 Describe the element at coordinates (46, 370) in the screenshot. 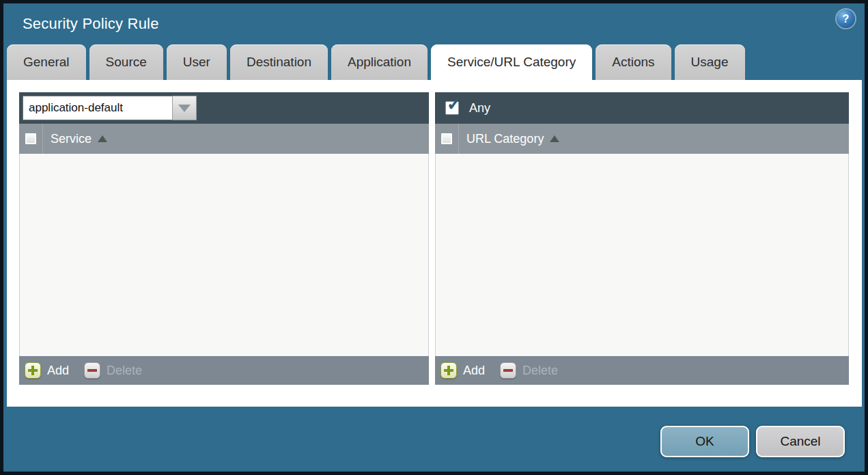

I see `service-add-button: Add` at that location.